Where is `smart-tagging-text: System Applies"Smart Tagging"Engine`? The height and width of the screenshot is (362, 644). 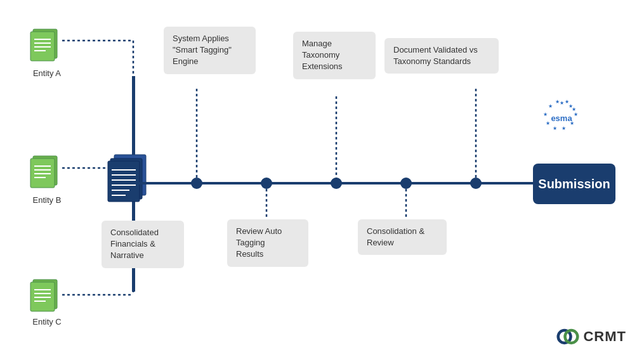
smart-tagging-text: System Applies"Smart Tagging"Engine is located at coordinates (202, 49).